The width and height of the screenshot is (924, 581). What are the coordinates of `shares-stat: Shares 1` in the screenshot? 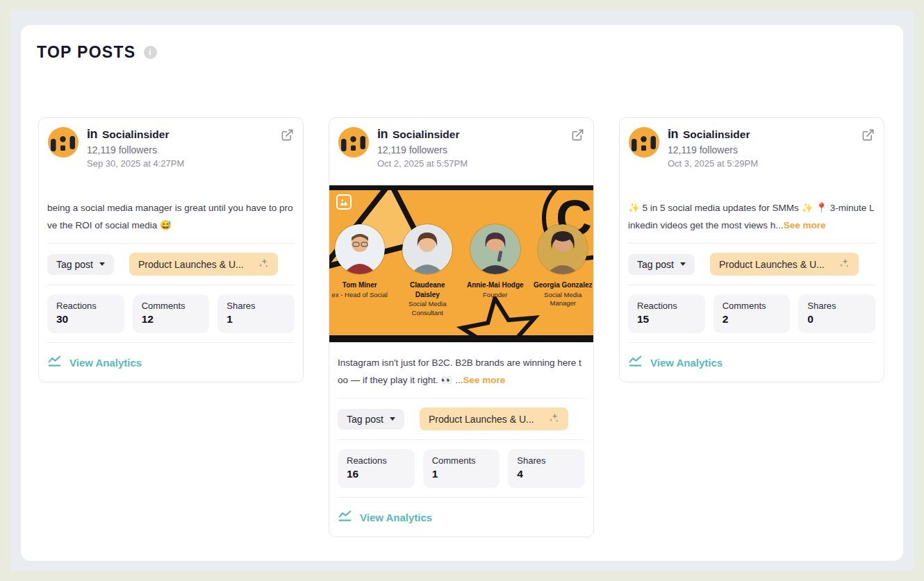 It's located at (256, 314).